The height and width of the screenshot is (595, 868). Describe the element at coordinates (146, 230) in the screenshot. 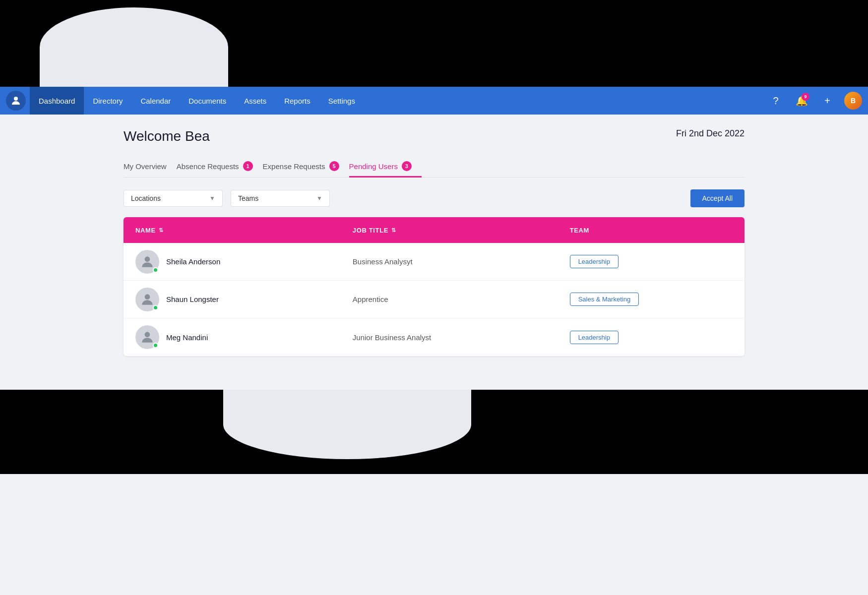

I see `name-header-label: NAME` at that location.